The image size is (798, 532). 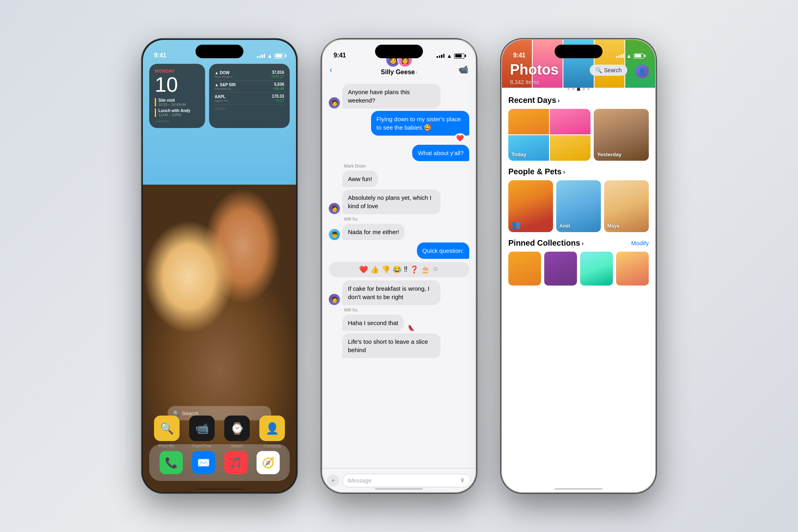 What do you see at coordinates (579, 206) in the screenshot?
I see `amit-card: Amit` at bounding box center [579, 206].